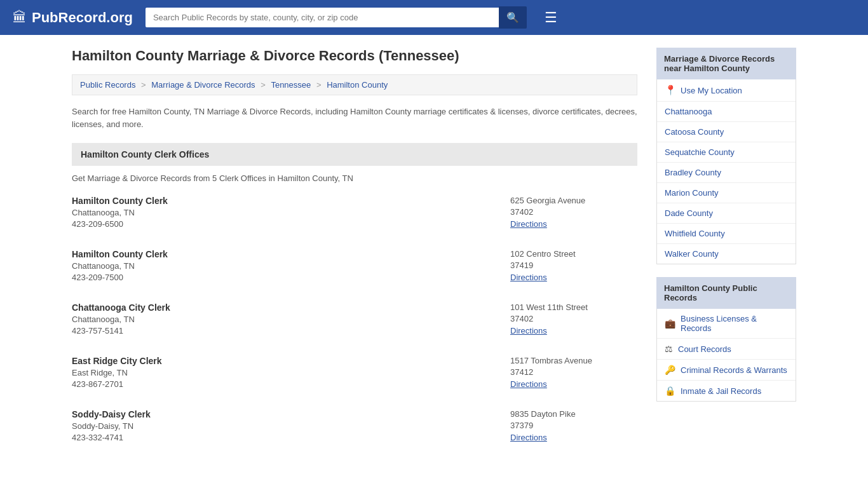  What do you see at coordinates (529, 224) in the screenshot?
I see `directions-link-0: Directions` at bounding box center [529, 224].